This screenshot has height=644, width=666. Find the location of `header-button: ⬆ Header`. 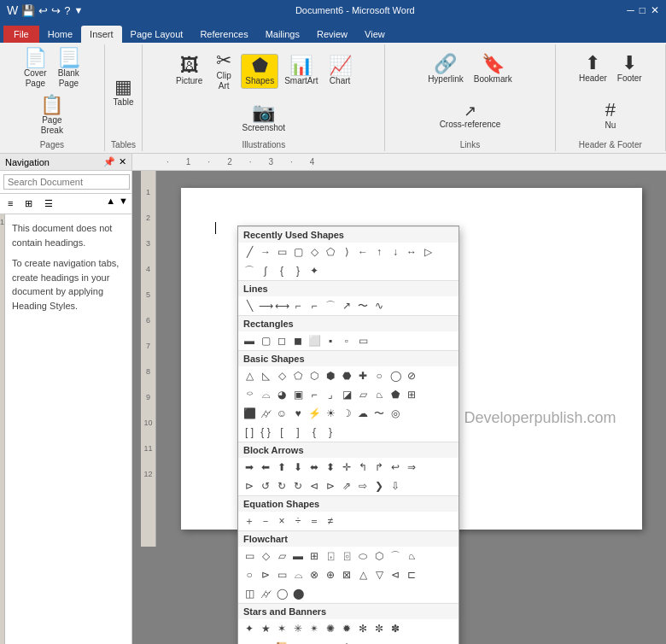

header-button: ⬆ Header is located at coordinates (593, 68).